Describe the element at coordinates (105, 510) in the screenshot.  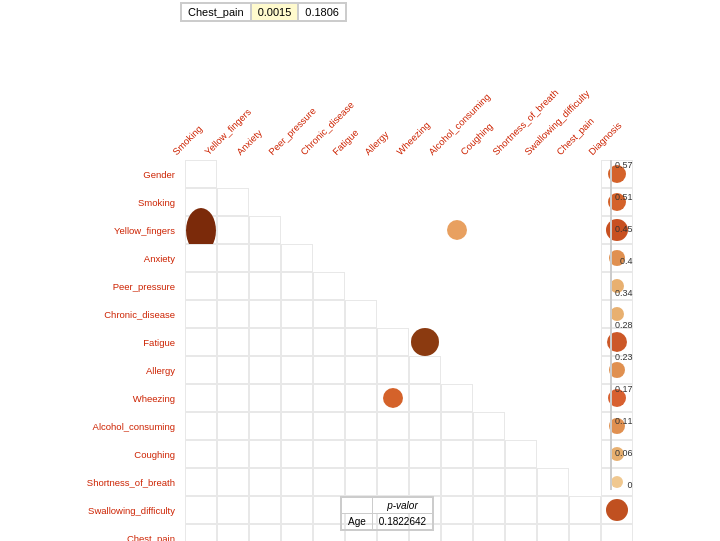
I see `row-label-swallowing_difficulty: Swallowing_difficulty` at that location.